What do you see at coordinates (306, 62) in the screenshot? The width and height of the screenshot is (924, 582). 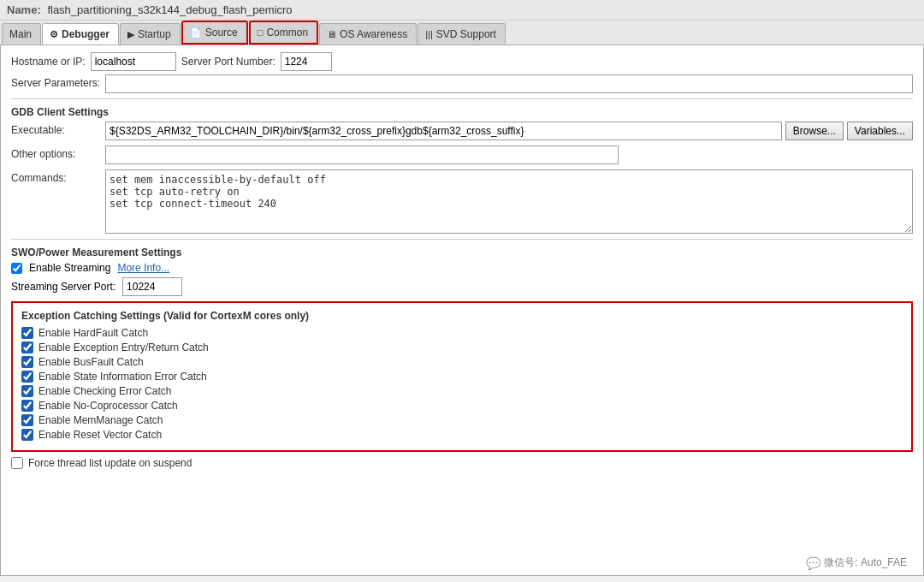 I see `server-port-input` at bounding box center [306, 62].